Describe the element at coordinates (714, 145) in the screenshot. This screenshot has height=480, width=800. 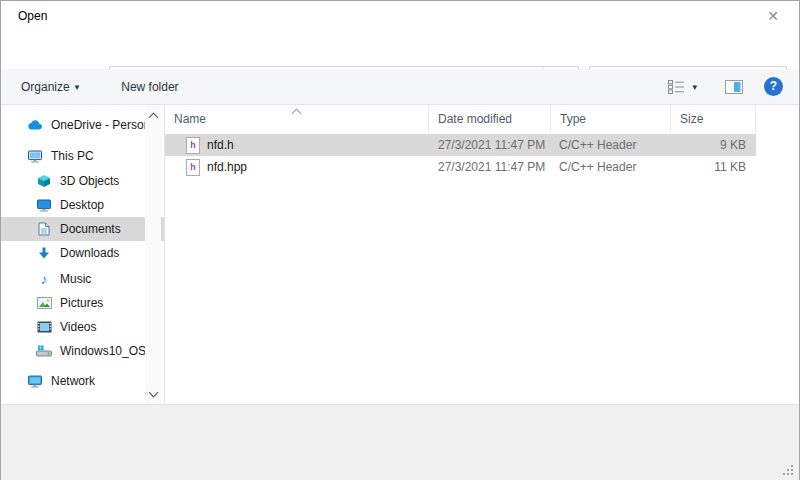
I see `file-size-cell: 9 KB` at that location.